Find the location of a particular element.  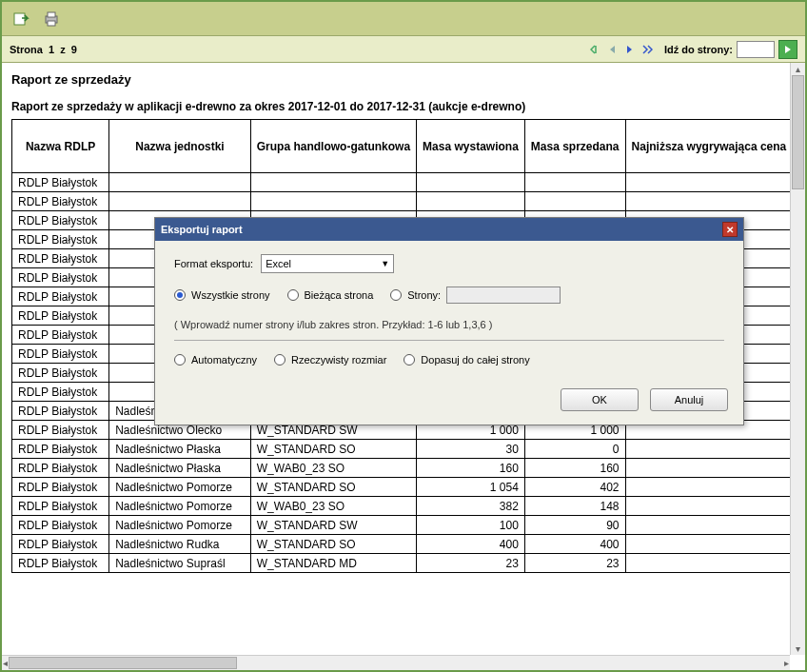

col-cena: Najniższa wygrywająca cena sort. repr. is located at coordinates (716, 147).